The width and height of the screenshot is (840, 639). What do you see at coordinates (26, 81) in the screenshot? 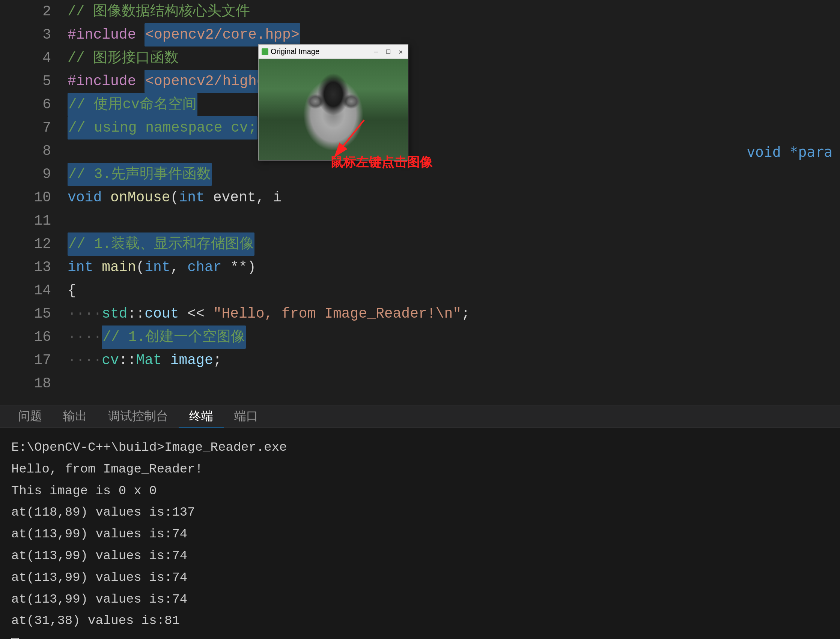
I see `line-number: 5` at bounding box center [26, 81].